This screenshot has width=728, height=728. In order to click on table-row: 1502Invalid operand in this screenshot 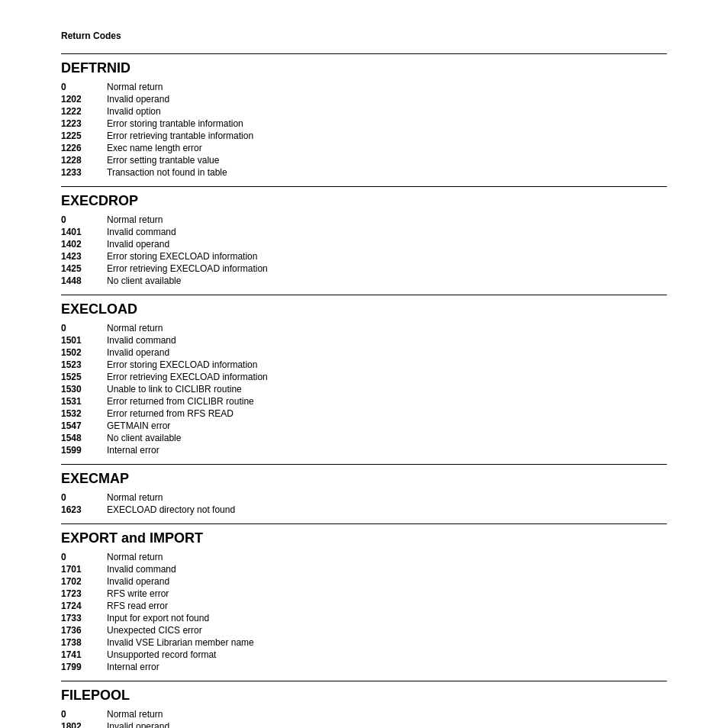, I will do `click(364, 353)`.